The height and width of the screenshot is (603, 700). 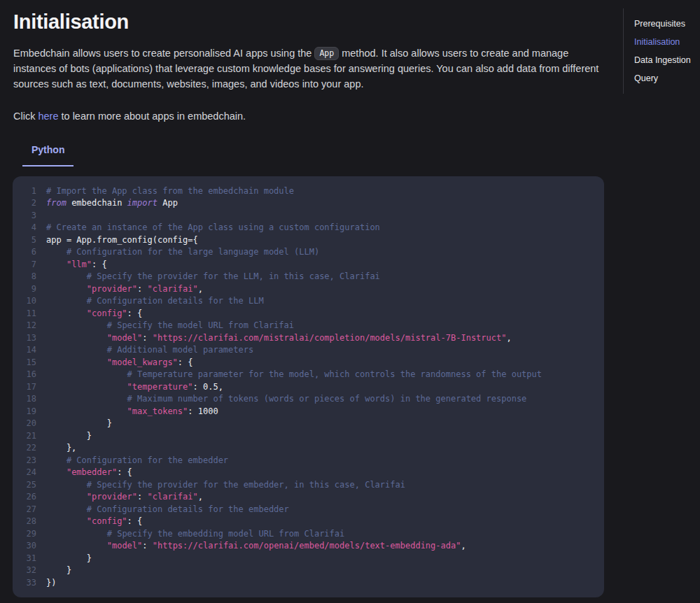 I want to click on code-line-content: "embedder": {, so click(x=322, y=472).